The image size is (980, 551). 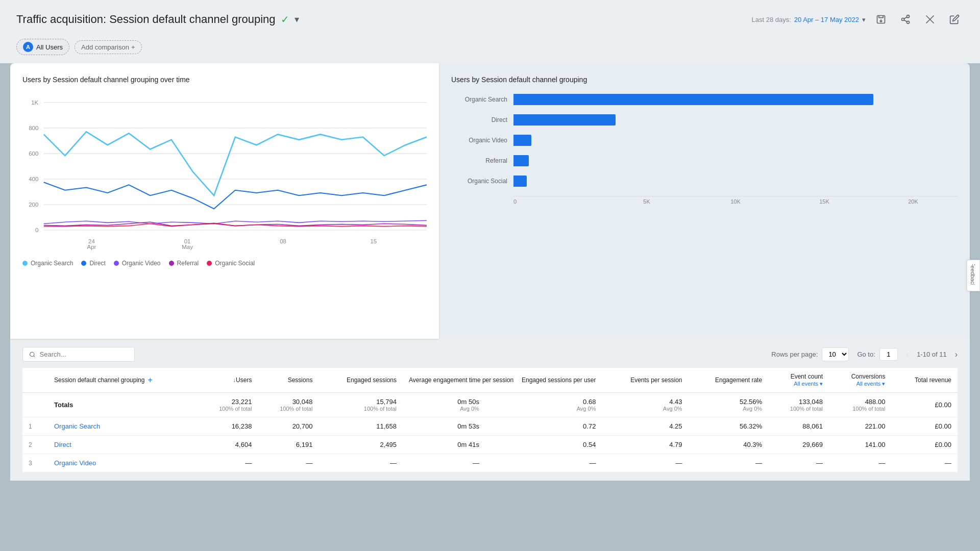 I want to click on legend-label-organic-video: Organic Video, so click(x=141, y=263).